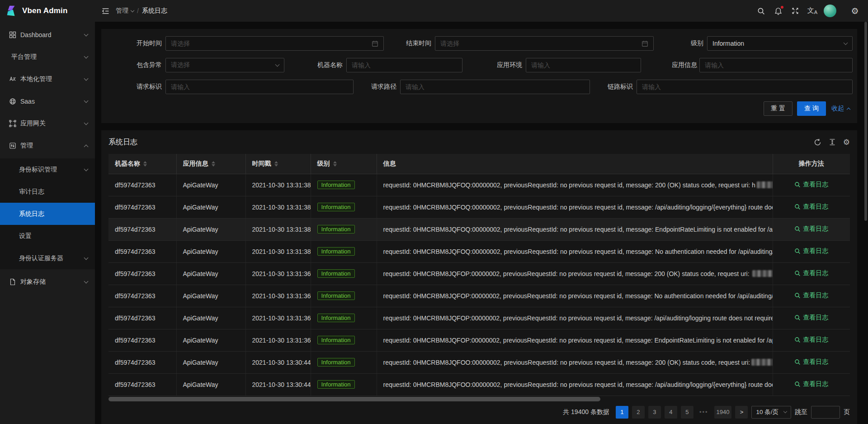 The width and height of the screenshot is (868, 424). Describe the element at coordinates (495, 87) in the screenshot. I see `request-path-input` at that location.